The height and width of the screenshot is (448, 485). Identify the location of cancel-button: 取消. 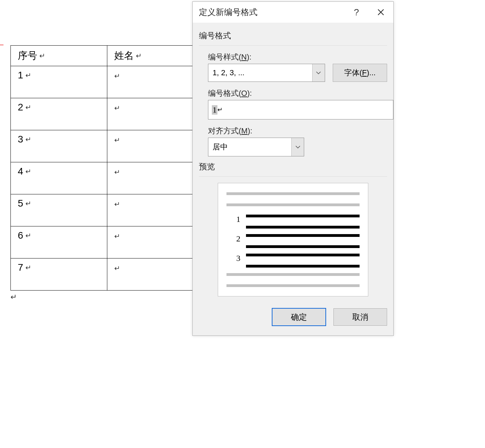
(360, 317).